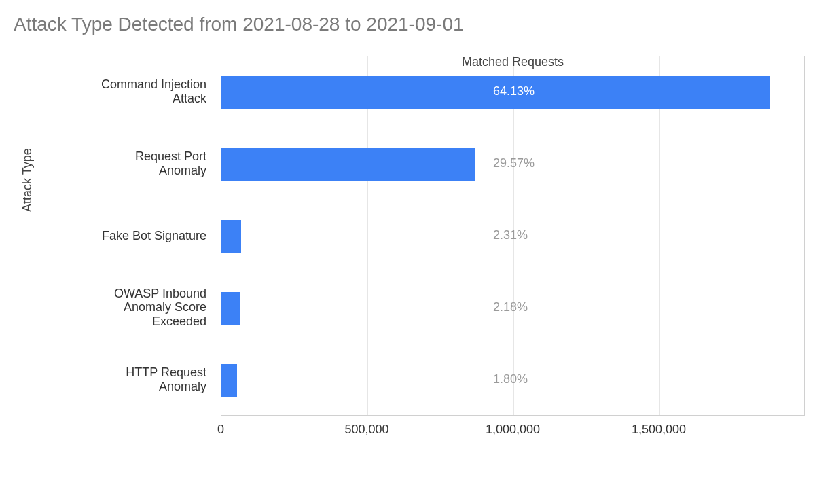 The height and width of the screenshot is (504, 815). I want to click on y-tick-label: Request PortAnomaly, so click(122, 163).